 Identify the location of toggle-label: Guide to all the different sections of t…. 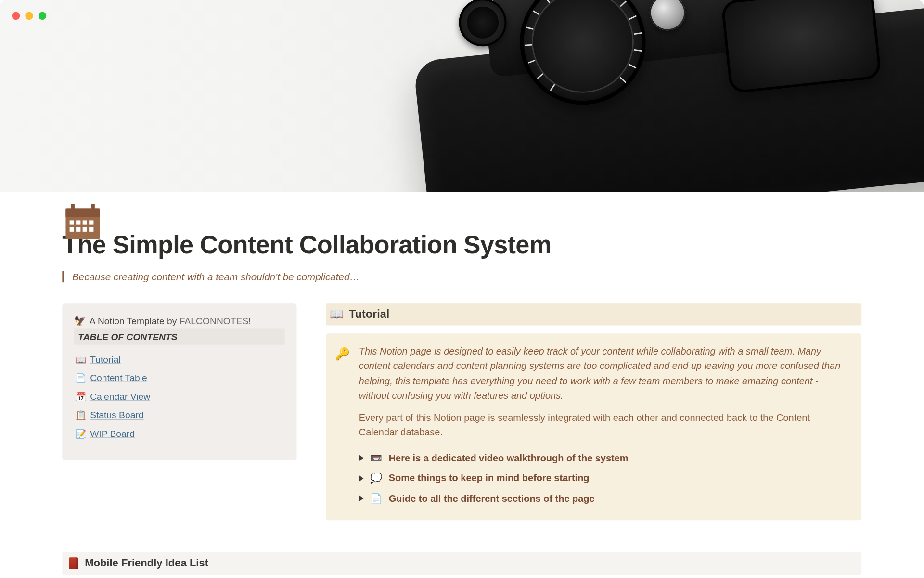
(492, 498).